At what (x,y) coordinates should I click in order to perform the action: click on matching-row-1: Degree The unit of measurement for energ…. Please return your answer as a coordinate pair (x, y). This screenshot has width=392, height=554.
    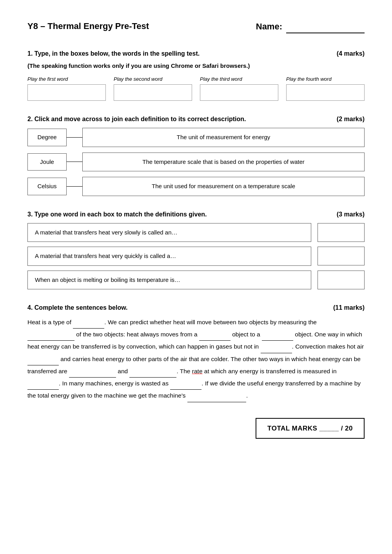
    Looking at the image, I should click on (196, 137).